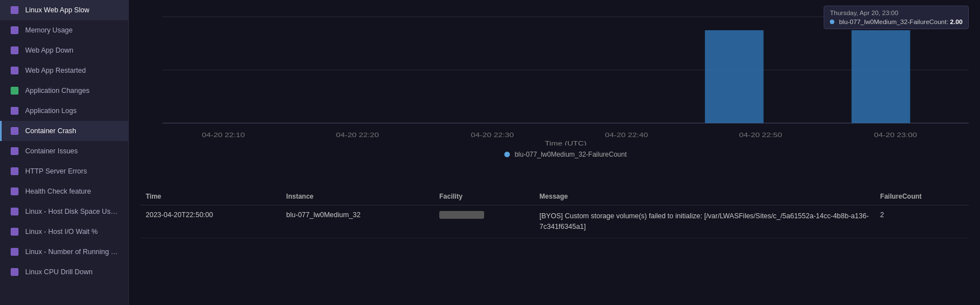 The width and height of the screenshot is (980, 305). I want to click on svg-text: 04-20 22:10, so click(223, 135).